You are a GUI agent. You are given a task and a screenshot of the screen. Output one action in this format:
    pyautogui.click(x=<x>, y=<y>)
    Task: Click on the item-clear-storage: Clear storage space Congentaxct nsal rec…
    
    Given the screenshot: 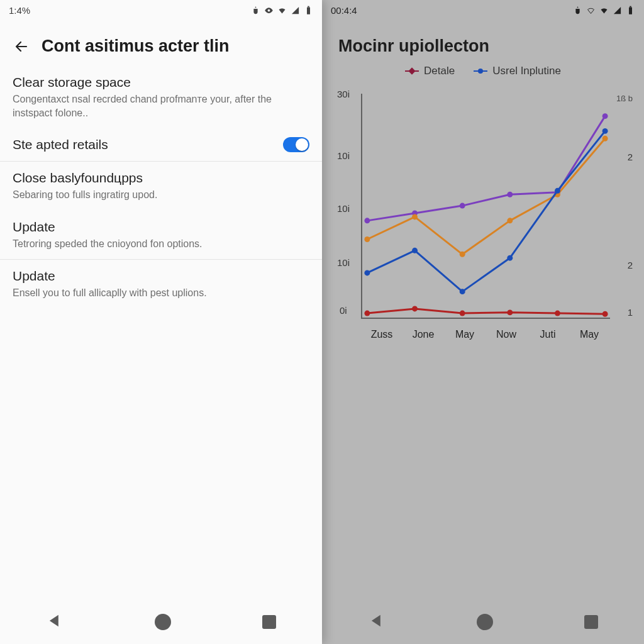 What is the action you would take?
    pyautogui.click(x=161, y=97)
    